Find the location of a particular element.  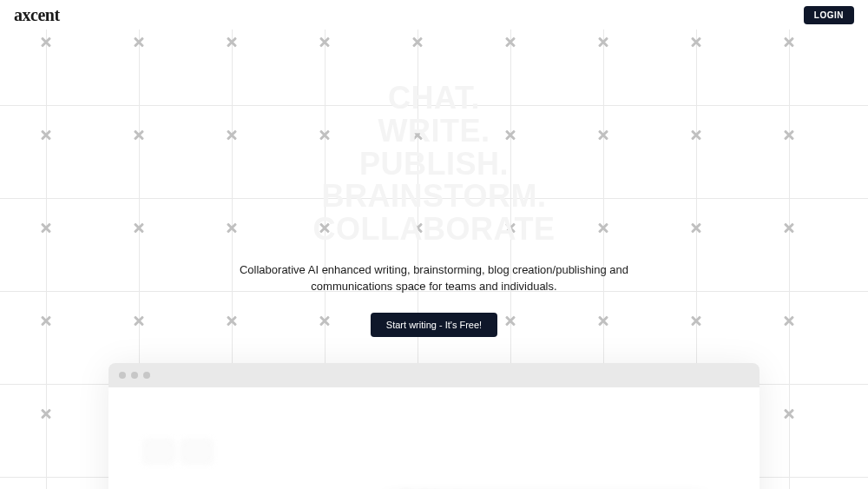

cta-label: Start writing - It's Free! is located at coordinates (434, 325).